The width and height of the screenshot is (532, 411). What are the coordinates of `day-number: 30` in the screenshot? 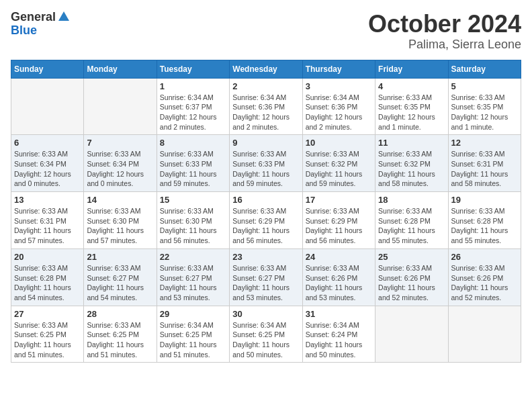 It's located at (266, 314).